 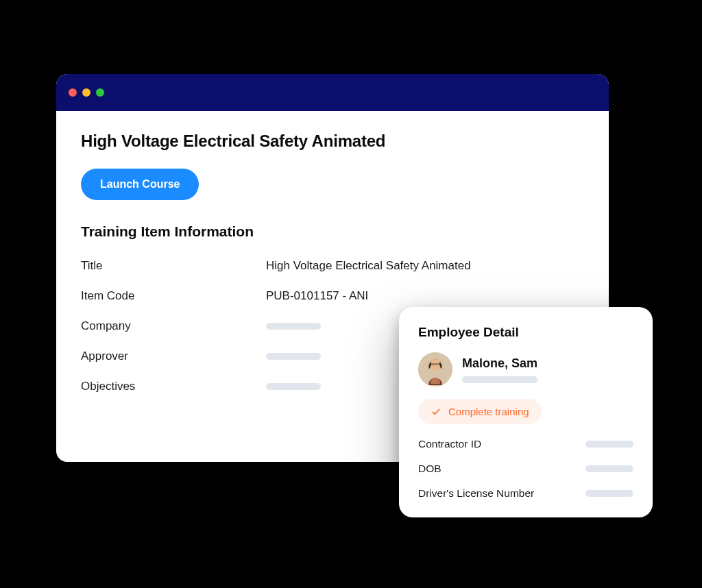 I want to click on field-label-item-code: Item Code, so click(x=173, y=296).